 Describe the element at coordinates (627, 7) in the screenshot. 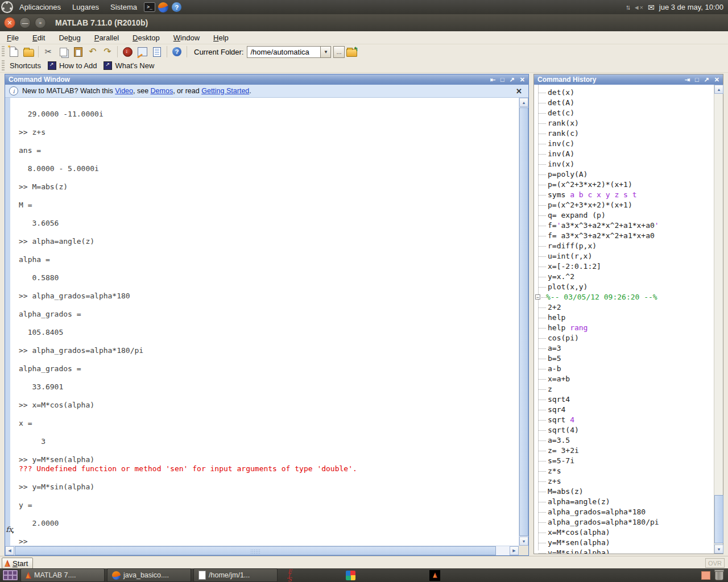

I see `network-icon: ↑↓` at that location.